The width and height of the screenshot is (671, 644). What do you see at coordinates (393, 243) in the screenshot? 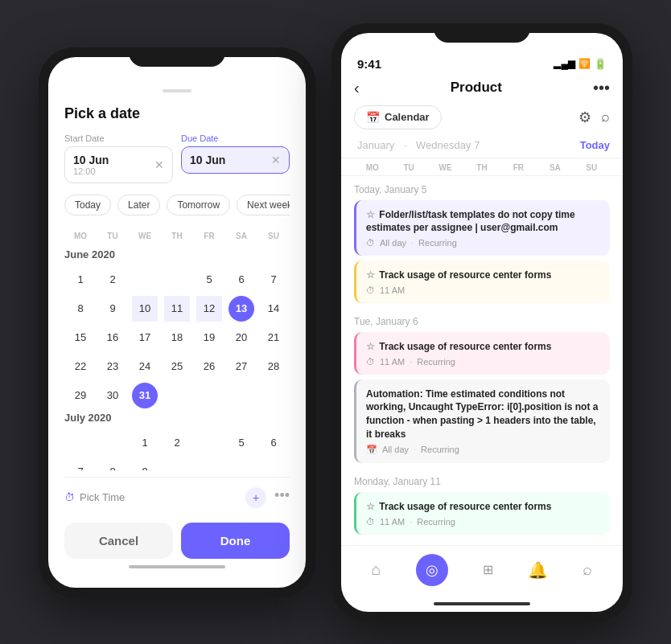
I see `task-time-1: All day` at bounding box center [393, 243].